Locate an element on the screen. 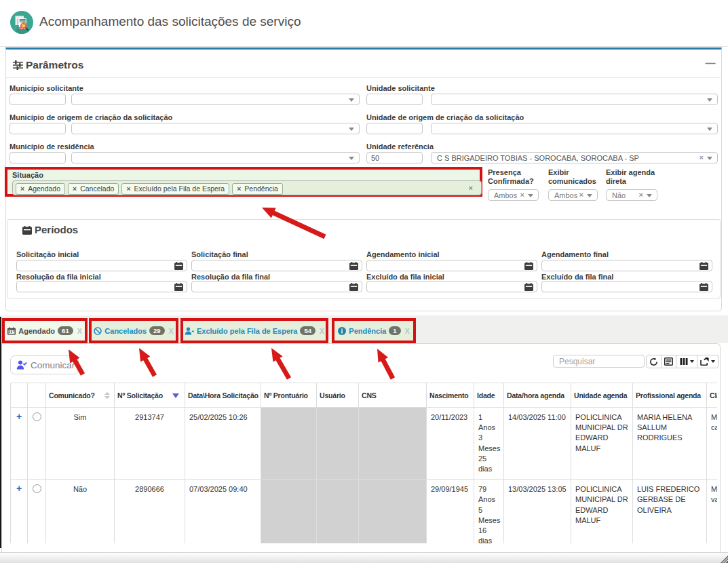 This screenshot has height=563, width=728. column-header-prontuario: Nº Prontuário is located at coordinates (289, 395).